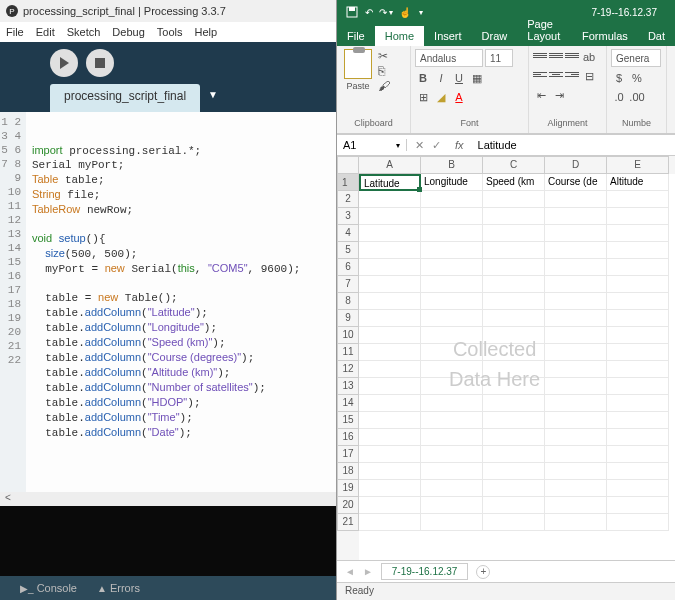 The image size is (675, 600). Describe the element at coordinates (390, 268) in the screenshot. I see `cell-A6` at that location.